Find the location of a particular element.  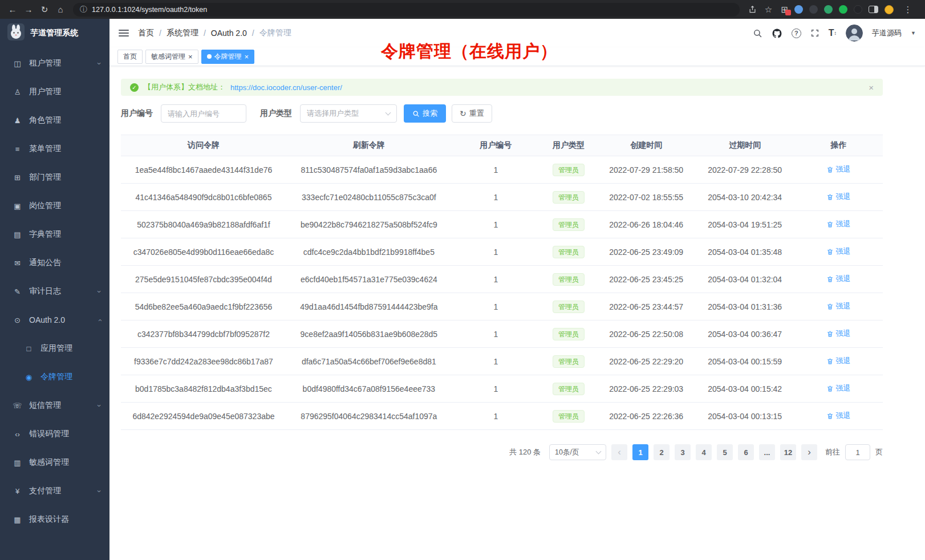

table-row: b0d1785bc3a8482f812db4a3f3bd15ecb0df4980… is located at coordinates (502, 389).